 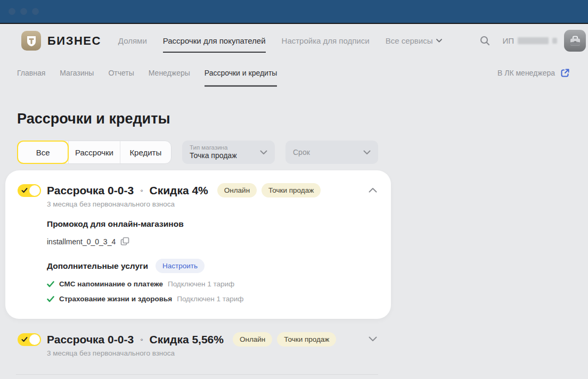 I want to click on dropdown-placeholder: Срок, so click(x=301, y=152).